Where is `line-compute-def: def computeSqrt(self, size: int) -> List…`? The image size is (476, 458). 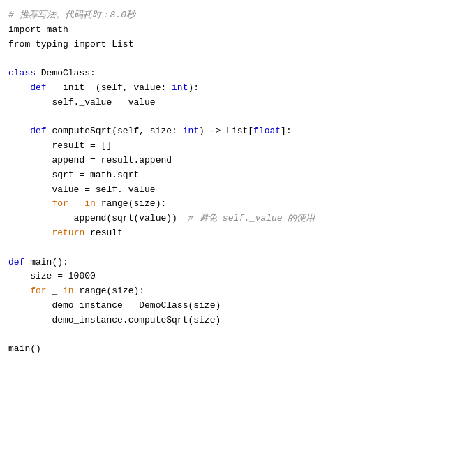
line-compute-def: def computeSqrt(self, size: int) -> List… is located at coordinates (238, 131).